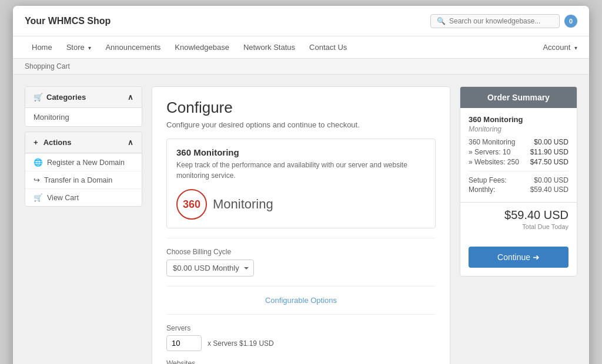  What do you see at coordinates (301, 328) in the screenshot?
I see `servers-label: Servers` at bounding box center [301, 328].